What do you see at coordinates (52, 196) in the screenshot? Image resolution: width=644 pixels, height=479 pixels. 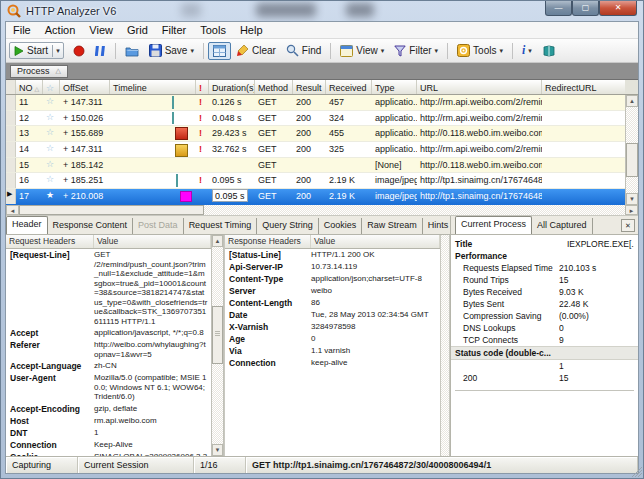 I see `star-icon: ★` at bounding box center [52, 196].